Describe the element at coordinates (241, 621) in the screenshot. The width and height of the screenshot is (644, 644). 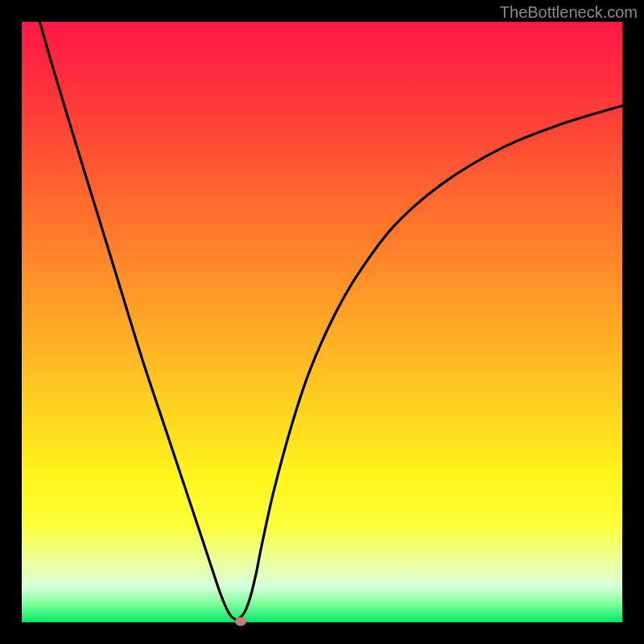
I see `optimal-point-marker` at that location.